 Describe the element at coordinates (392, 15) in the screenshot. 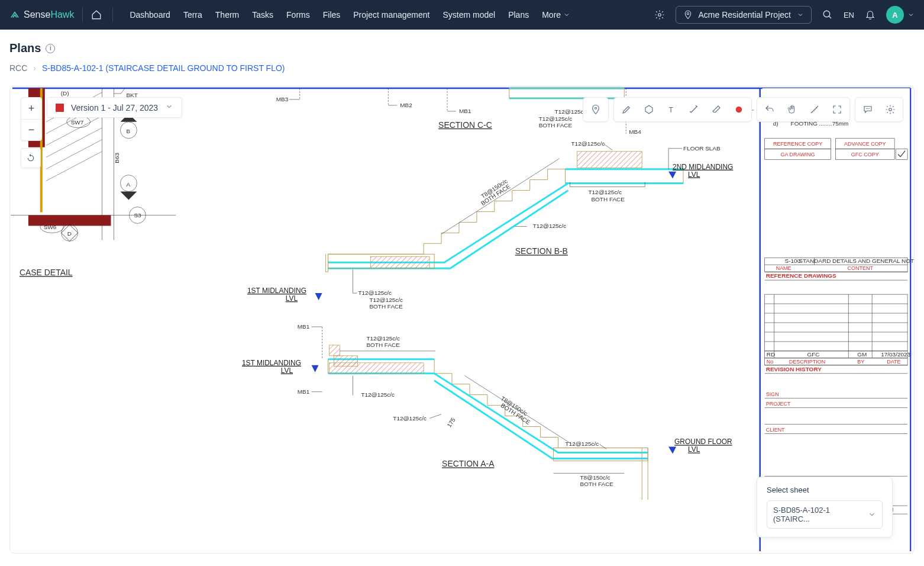

I see `nav-project-management: Project management` at that location.